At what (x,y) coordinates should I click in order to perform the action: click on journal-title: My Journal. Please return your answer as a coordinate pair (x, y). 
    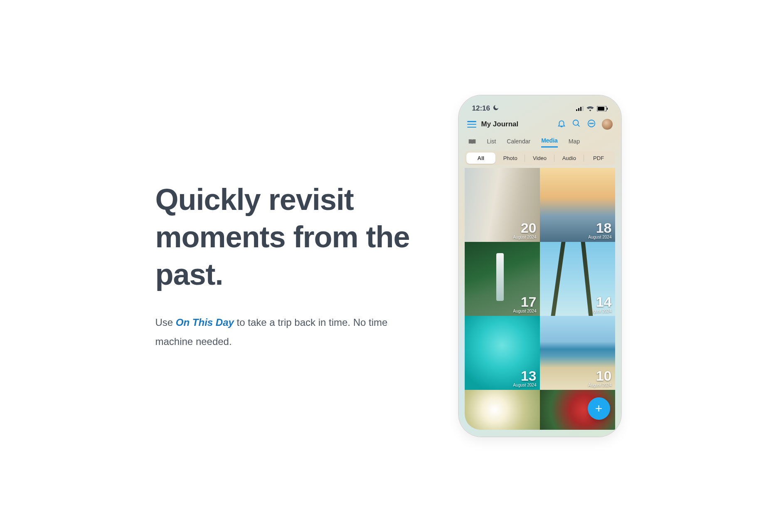
    Looking at the image, I should click on (500, 124).